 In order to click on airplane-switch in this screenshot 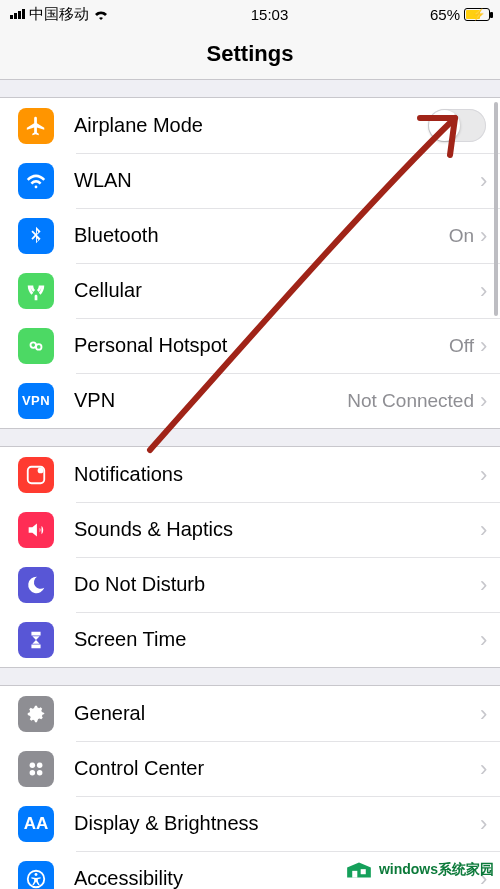, I will do `click(457, 126)`.